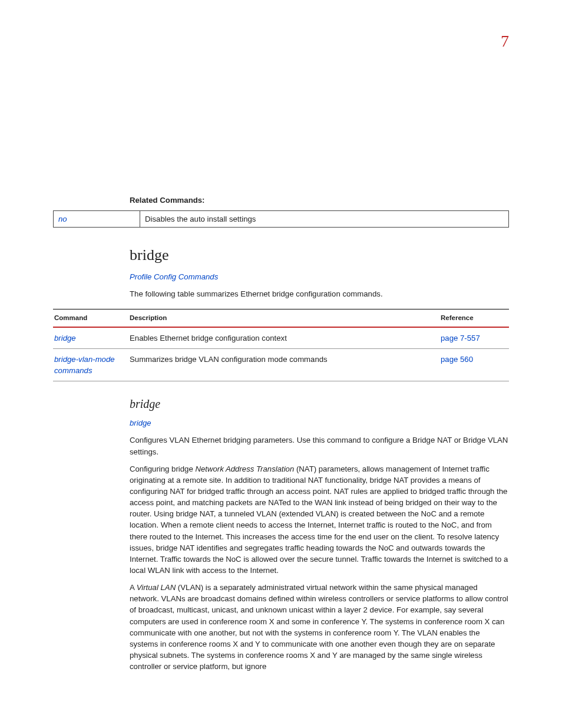  What do you see at coordinates (156, 587) in the screenshot?
I see `emphasis: Virtual LAN` at bounding box center [156, 587].